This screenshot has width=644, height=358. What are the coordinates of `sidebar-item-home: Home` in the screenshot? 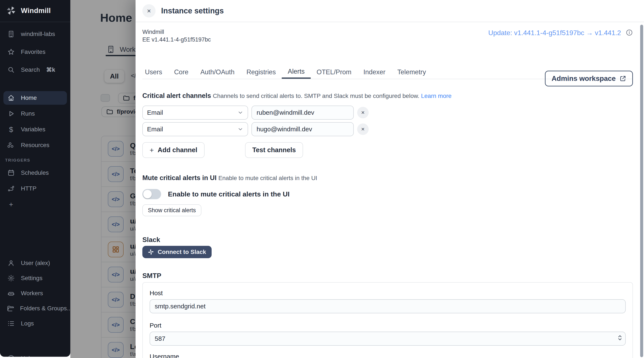 It's located at (35, 98).